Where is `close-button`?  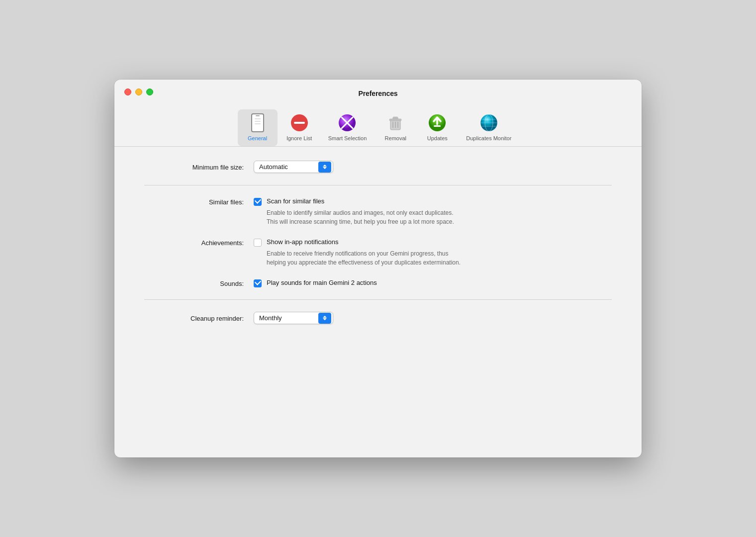
close-button is located at coordinates (128, 92).